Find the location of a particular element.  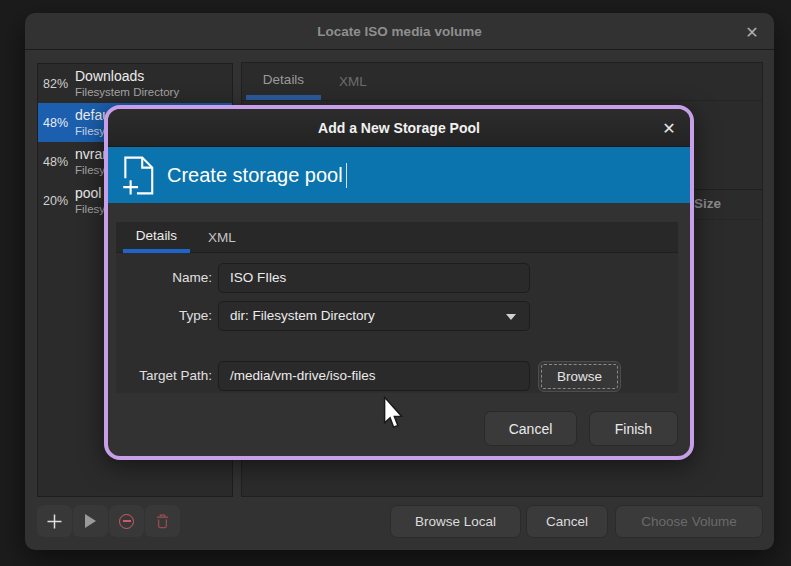

target-path-label: Target Path: is located at coordinates (165, 376).